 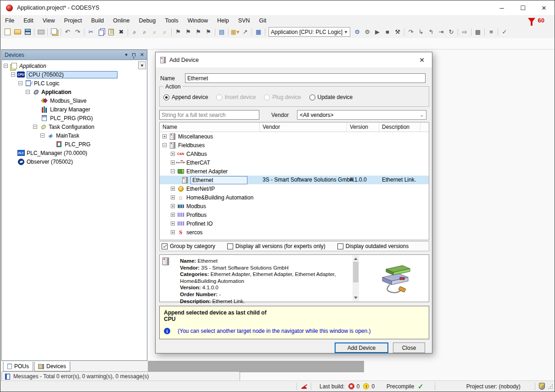 I want to click on resize-grip, so click(x=550, y=386).